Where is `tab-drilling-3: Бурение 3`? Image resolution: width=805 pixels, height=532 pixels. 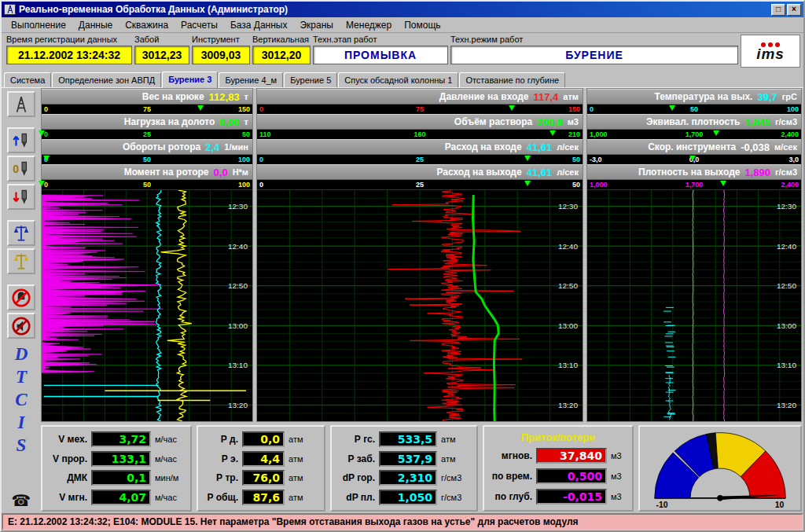
tab-drilling-3: Бурение 3 is located at coordinates (190, 80).